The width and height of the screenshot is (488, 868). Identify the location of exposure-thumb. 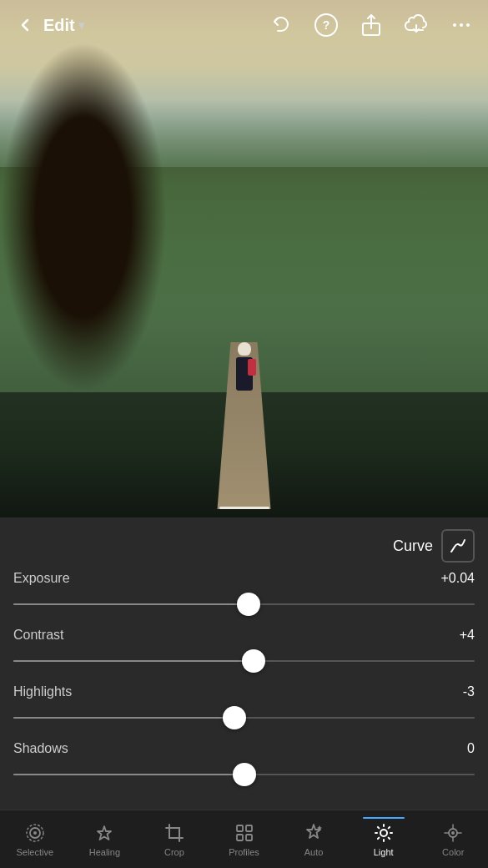
(249, 604).